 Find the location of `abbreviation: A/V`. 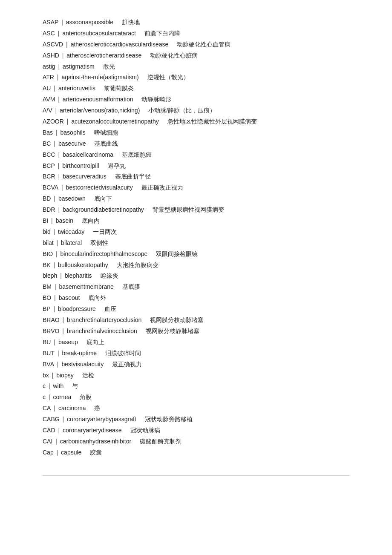

abbreviation: A/V is located at coordinates (48, 110).